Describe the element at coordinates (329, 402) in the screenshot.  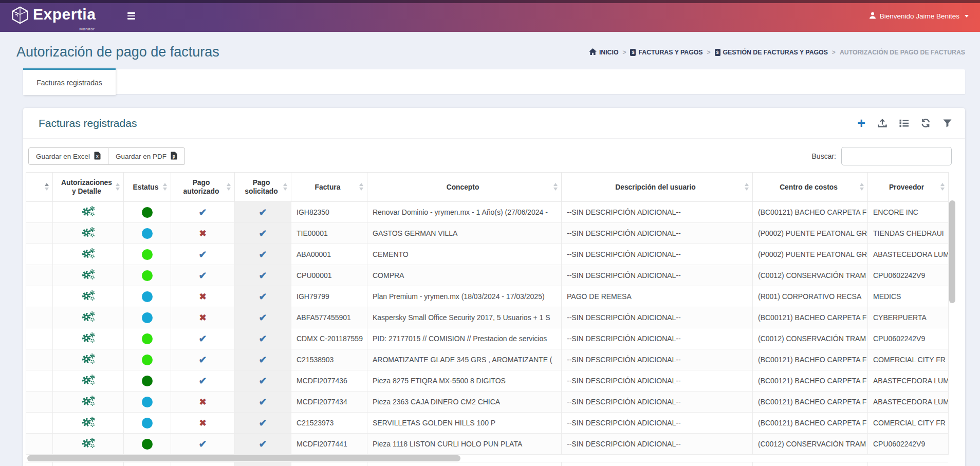
I see `cell-factura: MCDFI2077434` at that location.